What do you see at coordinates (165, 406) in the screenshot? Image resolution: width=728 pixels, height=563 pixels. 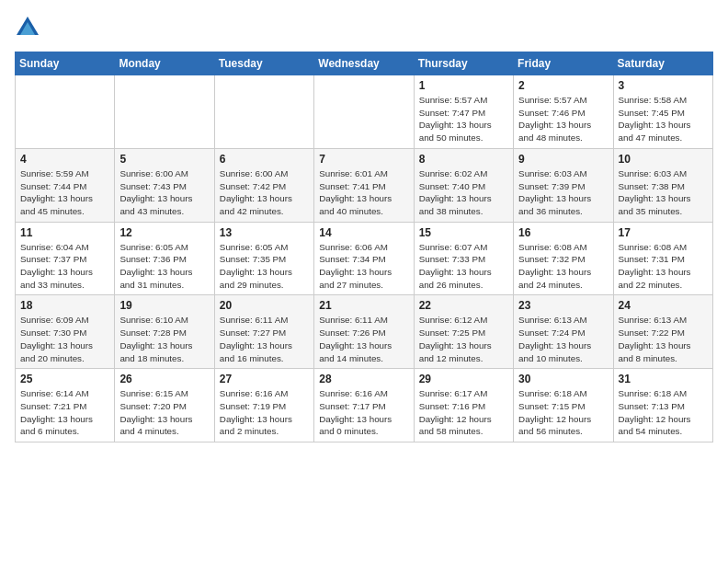 I see `calendar-cell: 26Sunrise: 6:15 AM Sunset: 7:20 PM Dayli…` at bounding box center [165, 406].